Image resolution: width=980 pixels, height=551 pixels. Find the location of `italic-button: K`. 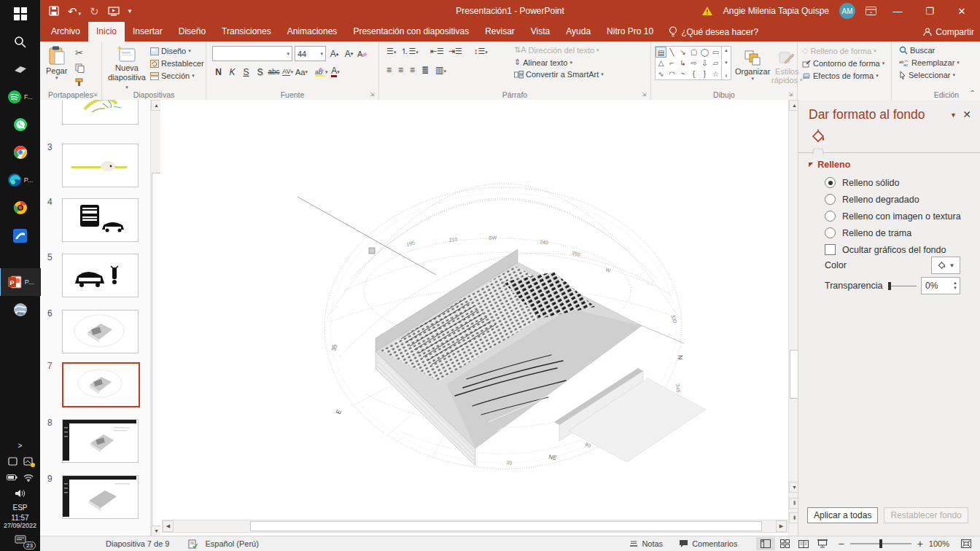

italic-button: K is located at coordinates (232, 71).